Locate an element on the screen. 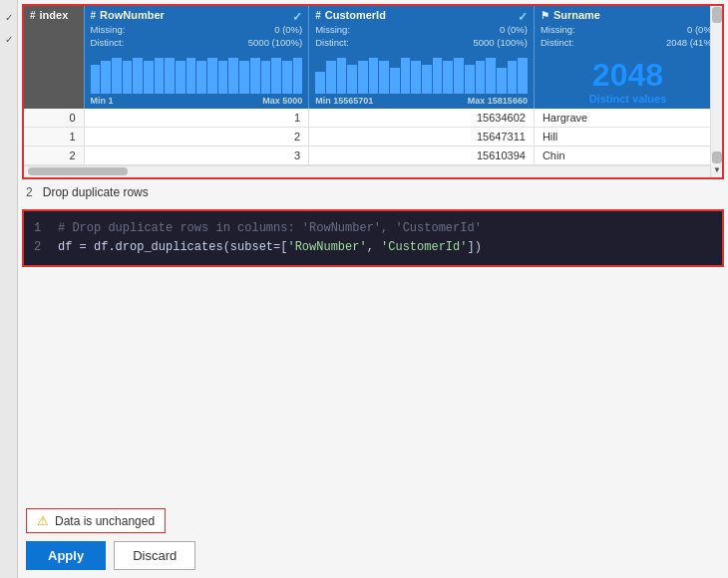 The height and width of the screenshot is (578, 728). table-row: 2 3 15610394 Chin is located at coordinates (373, 155).